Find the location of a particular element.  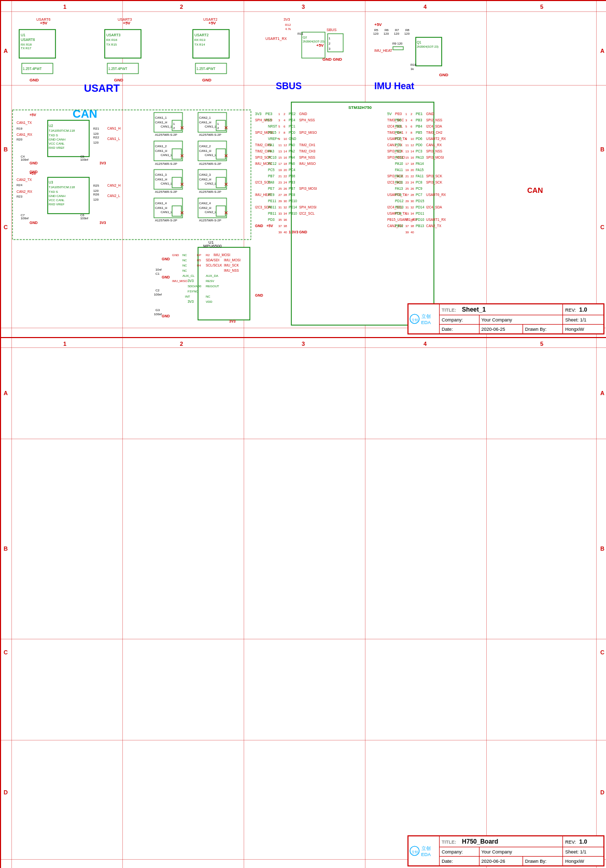

svg-text: USART2_RX is located at coordinates (436, 139).